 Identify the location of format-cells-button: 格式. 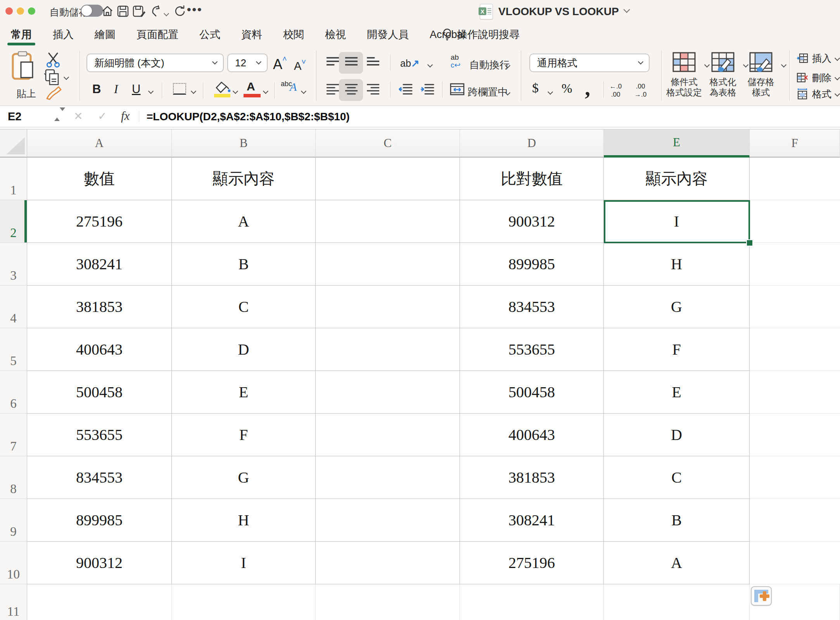
(818, 94).